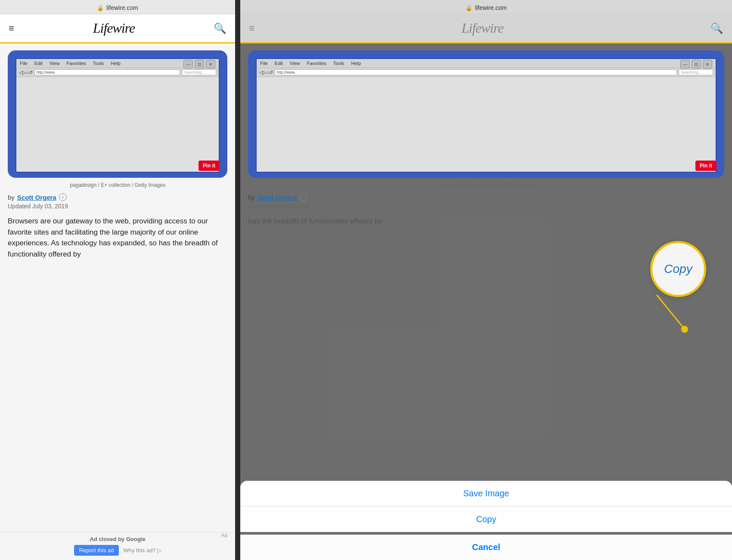 The width and height of the screenshot is (732, 560). What do you see at coordinates (277, 197) in the screenshot?
I see `right-author-link: Scott Orgera` at bounding box center [277, 197].